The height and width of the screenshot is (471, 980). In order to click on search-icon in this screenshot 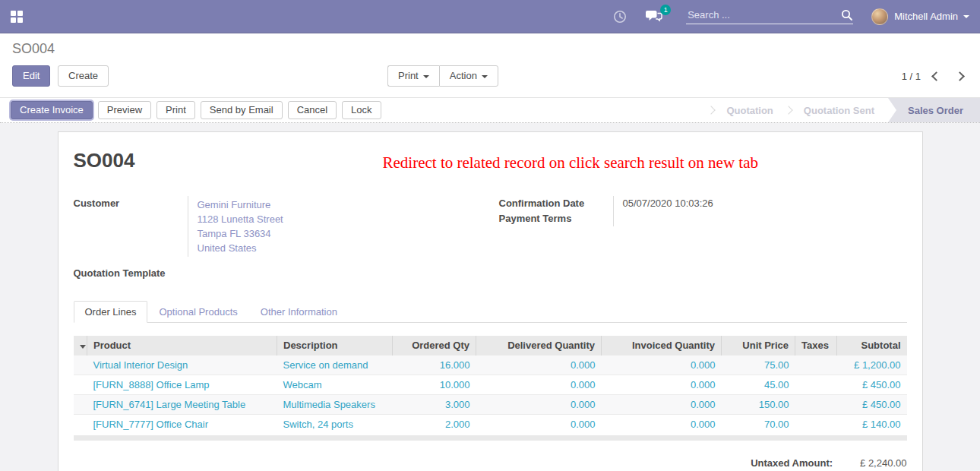, I will do `click(847, 15)`.